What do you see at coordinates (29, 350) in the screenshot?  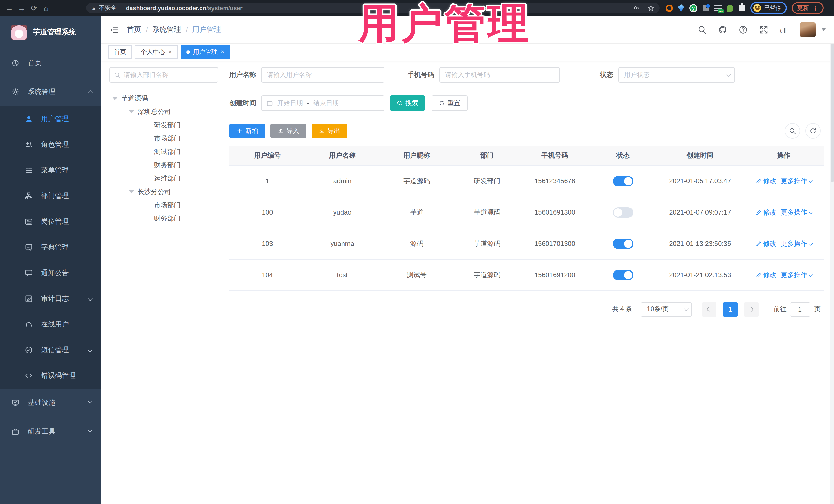 I see `sms-icon` at bounding box center [29, 350].